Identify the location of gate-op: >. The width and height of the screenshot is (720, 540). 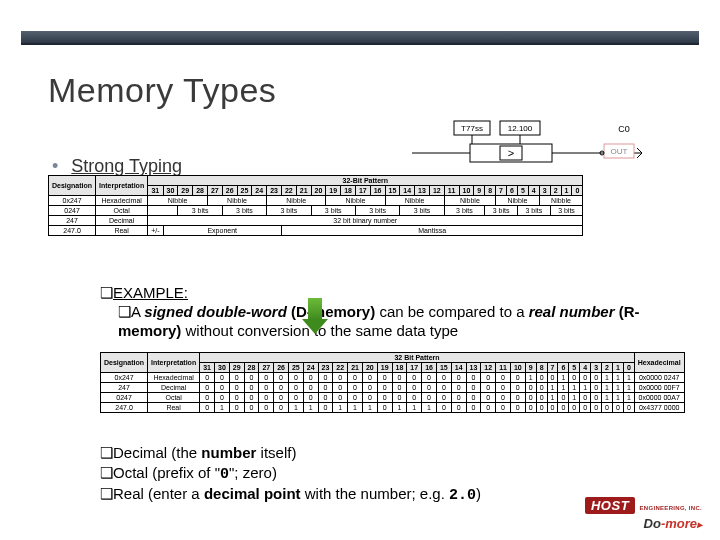
(511, 153).